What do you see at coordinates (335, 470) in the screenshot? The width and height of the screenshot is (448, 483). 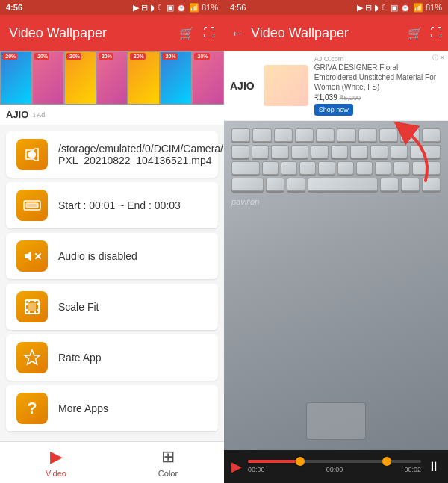 I see `time-mid: 00:00` at bounding box center [335, 470].